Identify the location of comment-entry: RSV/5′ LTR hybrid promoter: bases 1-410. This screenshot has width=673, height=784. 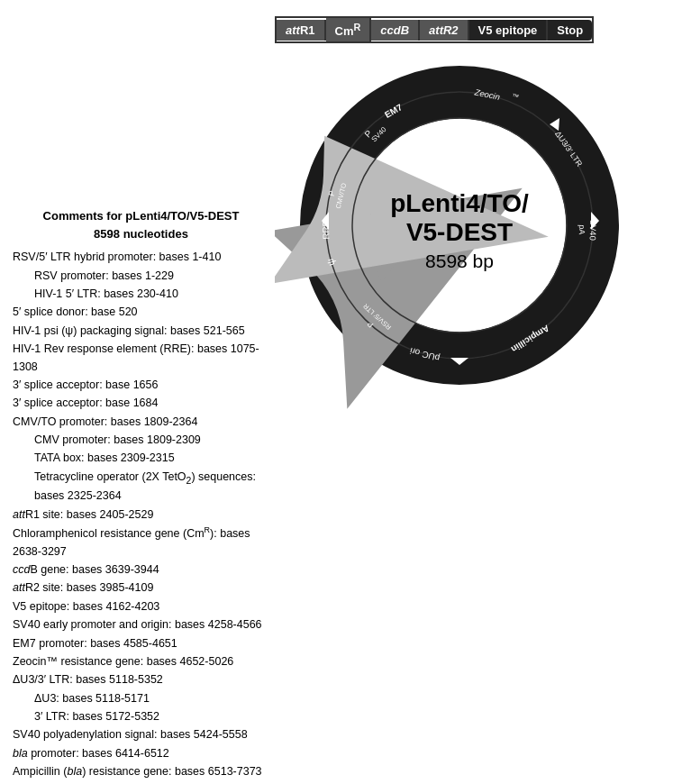
(141, 258).